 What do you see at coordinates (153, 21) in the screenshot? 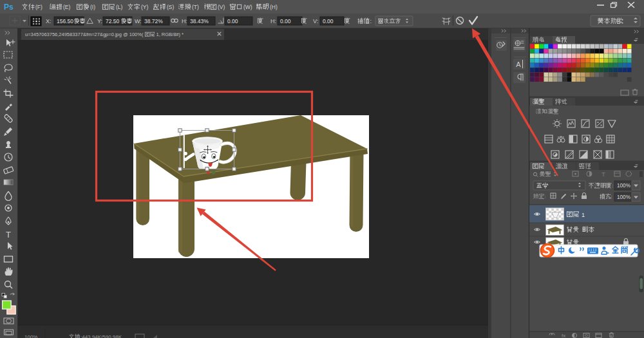
I see `svg-text: 38.72%` at bounding box center [153, 21].